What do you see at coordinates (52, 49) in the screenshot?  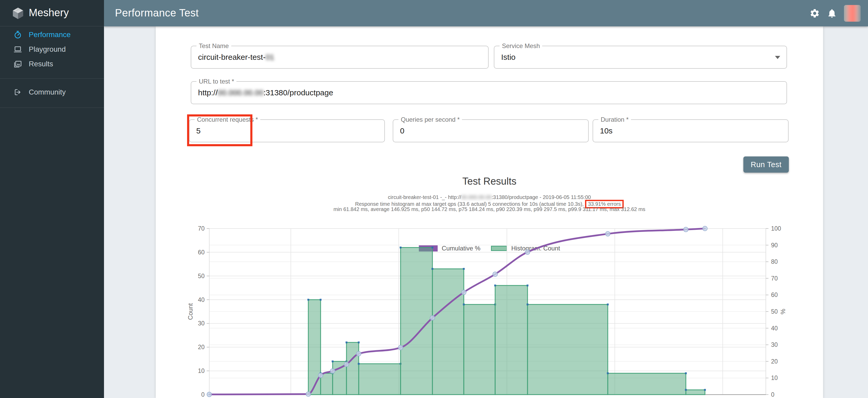 I see `sidebar-item-playground: Playground` at bounding box center [52, 49].